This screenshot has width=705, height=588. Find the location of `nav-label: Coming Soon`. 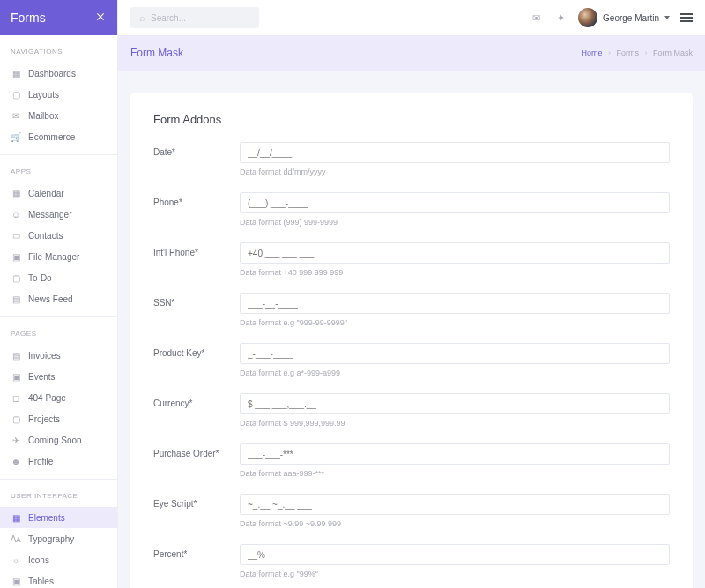

nav-label: Coming Soon is located at coordinates (55, 441).